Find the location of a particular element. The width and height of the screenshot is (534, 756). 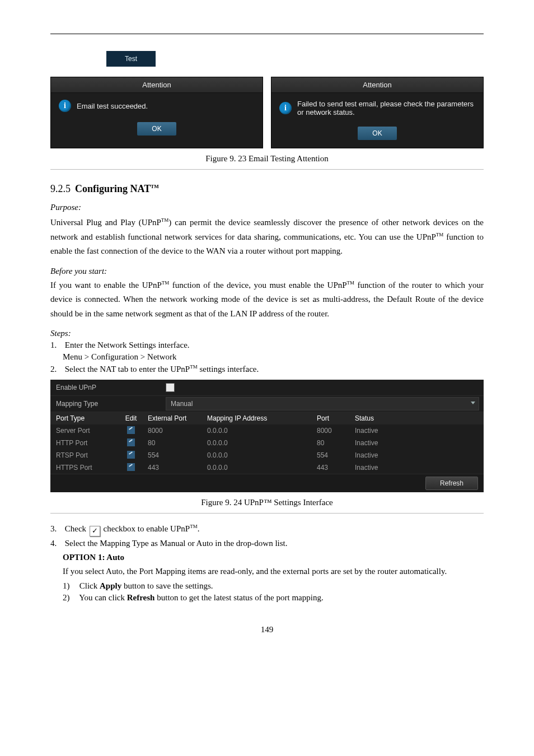

before-text-1: If you want to enable the UPnP is located at coordinates (106, 285).